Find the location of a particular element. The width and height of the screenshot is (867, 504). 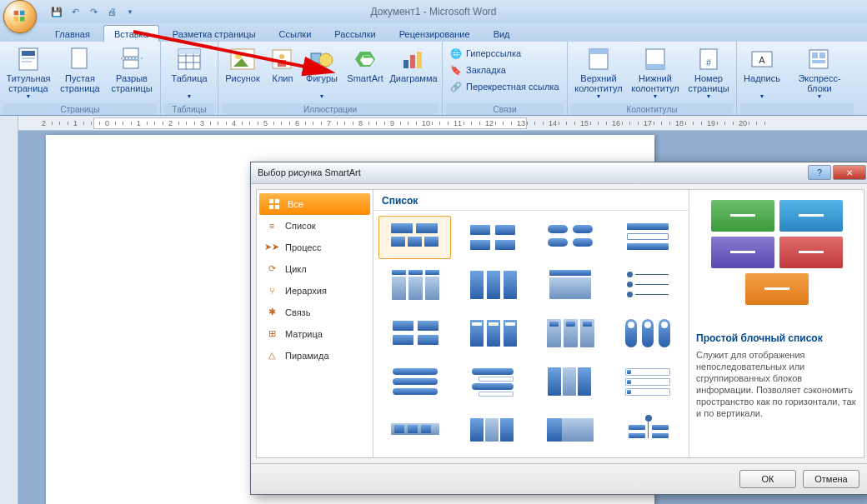

hyperlink-button: 🌐Гиперссылка is located at coordinates (485, 53).